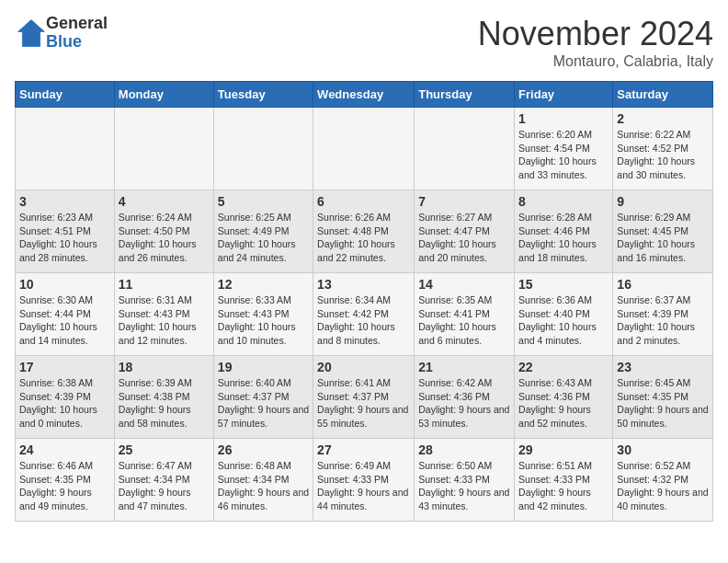 Image resolution: width=728 pixels, height=563 pixels. What do you see at coordinates (65, 397) in the screenshot?
I see `calendar-cell: 17Sunrise: 6:38 AM Sunset: 4:39 PM Dayli…` at bounding box center [65, 397].